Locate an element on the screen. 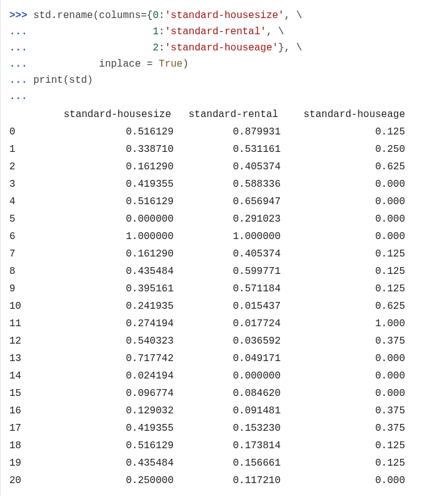 Image resolution: width=448 pixels, height=503 pixels. cell-housesize: 0.338710 is located at coordinates (110, 149).